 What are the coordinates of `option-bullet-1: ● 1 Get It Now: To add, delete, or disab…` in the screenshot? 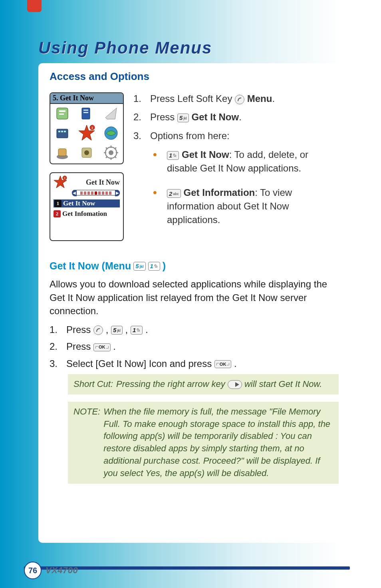 It's located at (244, 161).